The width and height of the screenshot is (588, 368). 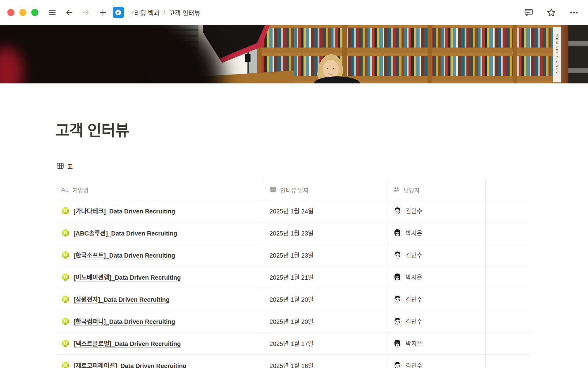 What do you see at coordinates (70, 166) in the screenshot?
I see `view-tab-label: 표` at bounding box center [70, 166].